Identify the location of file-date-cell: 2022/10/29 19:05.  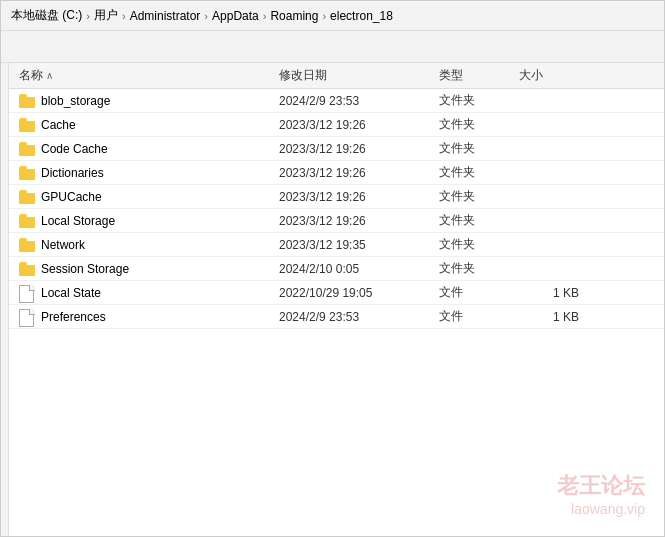
(359, 293).